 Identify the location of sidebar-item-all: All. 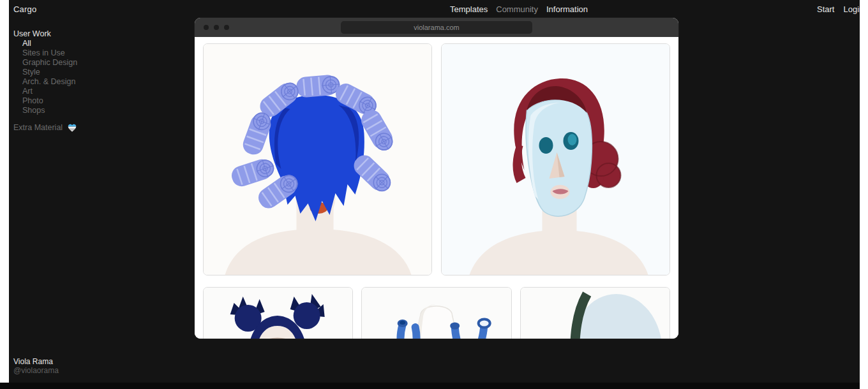
(50, 43).